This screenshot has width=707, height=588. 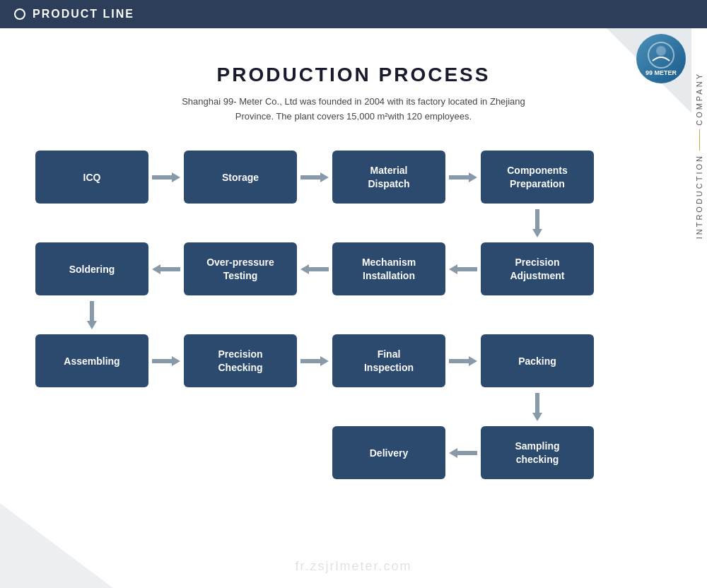 What do you see at coordinates (354, 110) in the screenshot?
I see `subtitle: Shanghai 99- Meter Co., Ltd was founded …` at bounding box center [354, 110].